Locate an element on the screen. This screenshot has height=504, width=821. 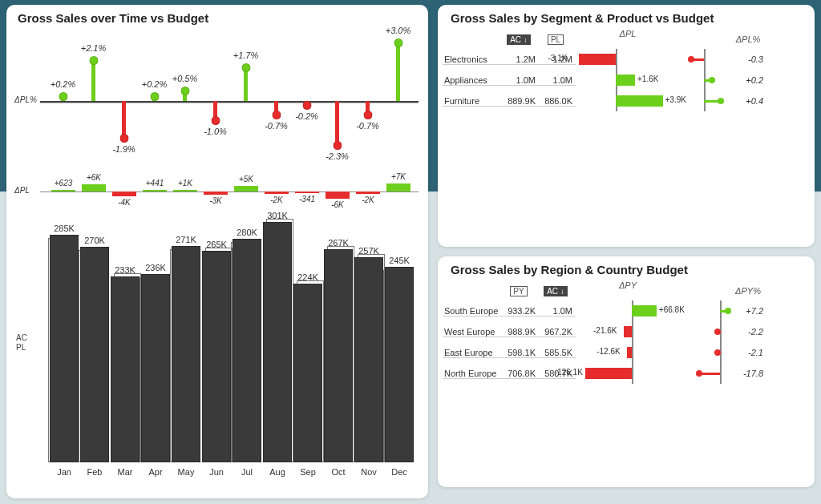
category-label: Aug is located at coordinates (277, 472).